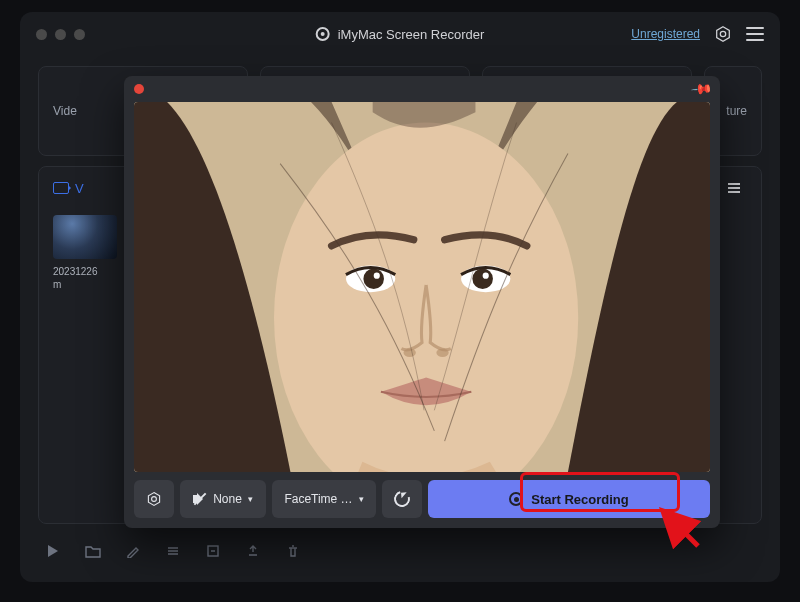  What do you see at coordinates (85, 237) in the screenshot?
I see `thumbnail-image` at bounding box center [85, 237].